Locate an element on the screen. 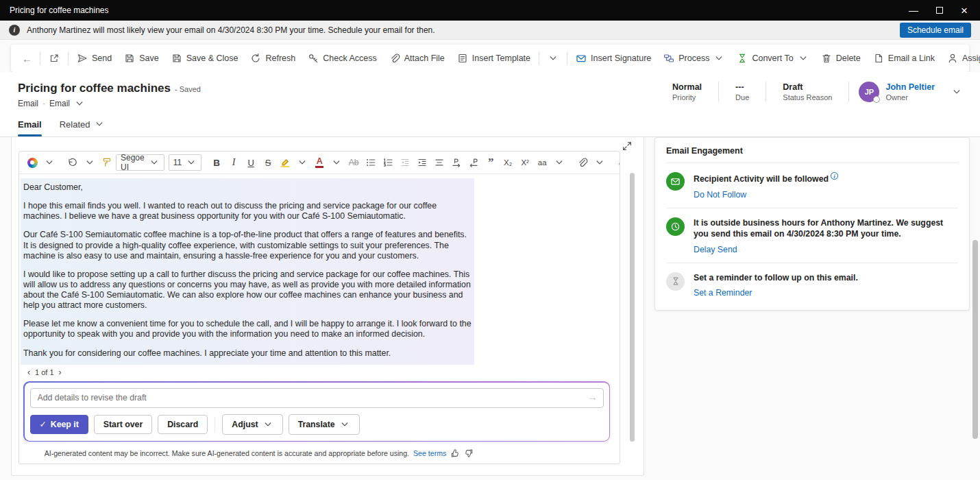 The width and height of the screenshot is (980, 480). header-collapse-chevron-icon is located at coordinates (957, 92).